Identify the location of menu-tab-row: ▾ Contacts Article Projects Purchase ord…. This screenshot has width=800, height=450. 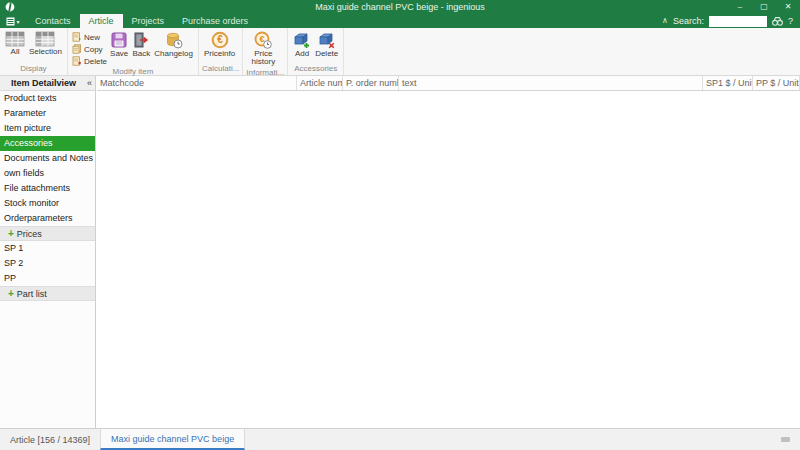
(400, 21).